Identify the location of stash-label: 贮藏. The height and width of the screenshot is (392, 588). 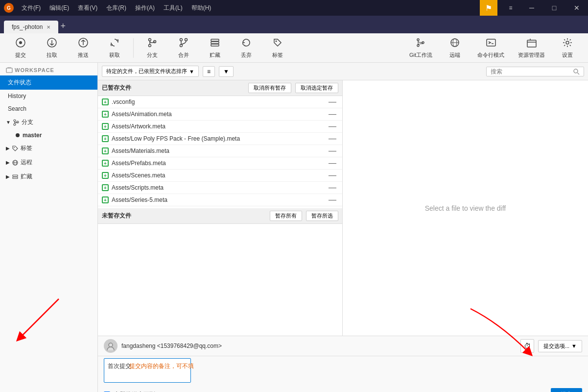
(215, 55).